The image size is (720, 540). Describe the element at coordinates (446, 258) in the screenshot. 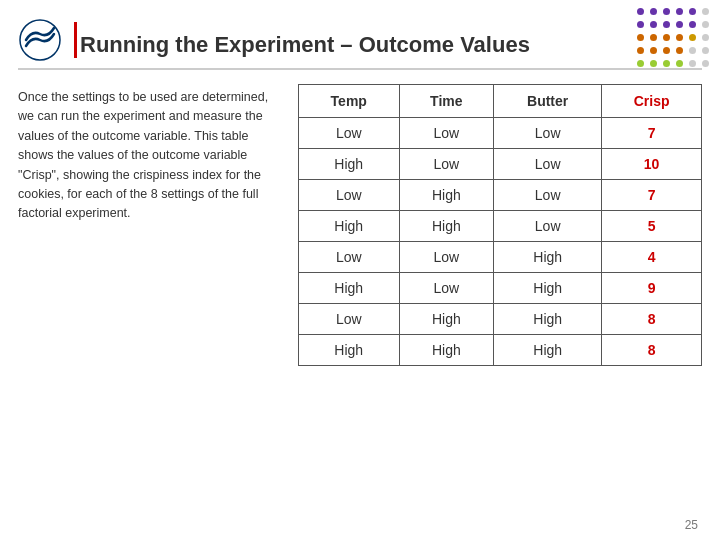

I see `table-cell-r4-c1: Low` at that location.